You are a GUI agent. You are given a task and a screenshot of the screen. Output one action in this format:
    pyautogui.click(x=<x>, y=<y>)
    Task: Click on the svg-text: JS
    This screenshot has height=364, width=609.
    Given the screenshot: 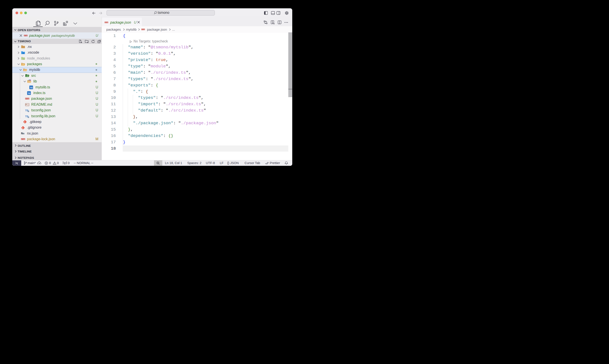 What is the action you would take?
    pyautogui.click(x=24, y=59)
    